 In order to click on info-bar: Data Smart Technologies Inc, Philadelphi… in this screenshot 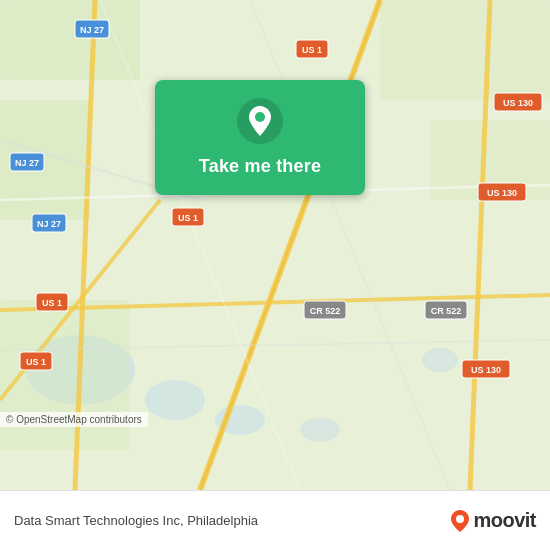, I will do `click(275, 520)`.